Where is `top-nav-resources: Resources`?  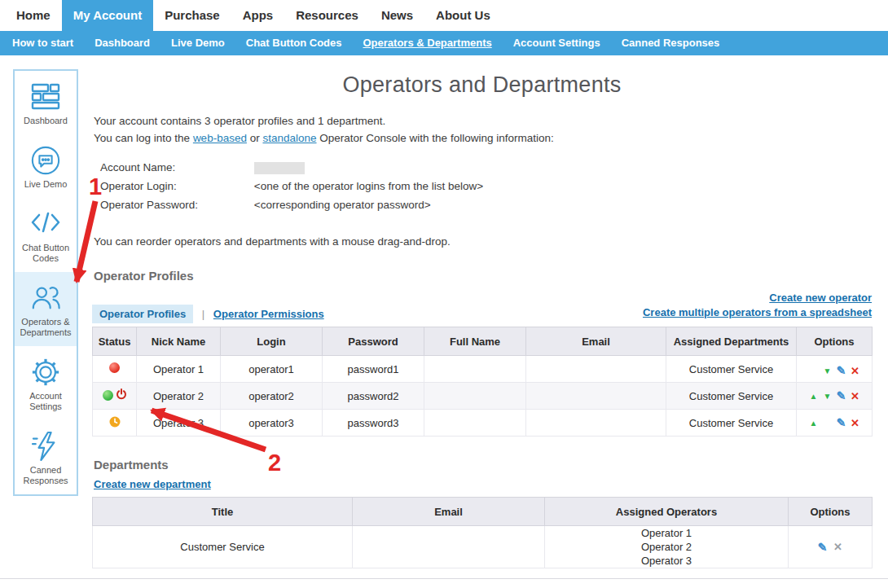
top-nav-resources: Resources is located at coordinates (328, 15).